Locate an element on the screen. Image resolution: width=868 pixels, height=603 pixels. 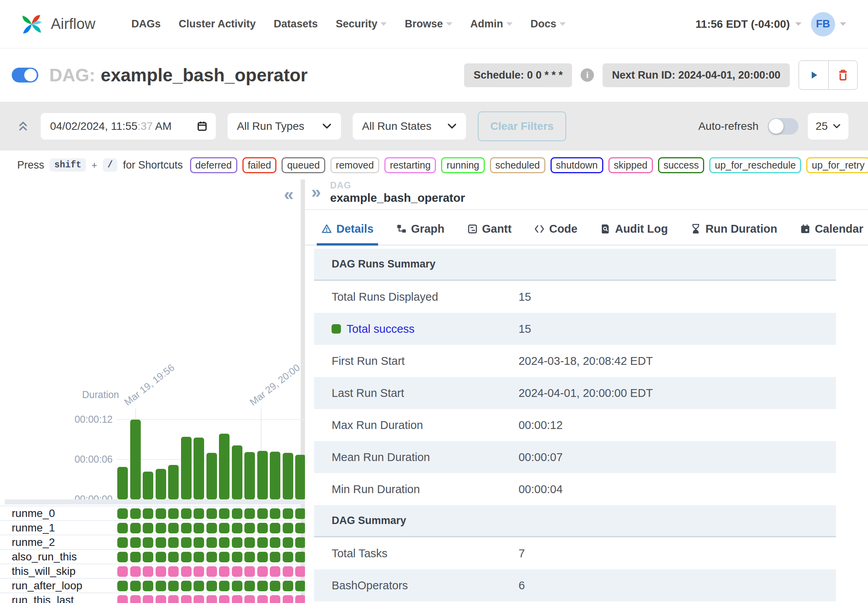
task-name: this_will_skip is located at coordinates (55, 571).